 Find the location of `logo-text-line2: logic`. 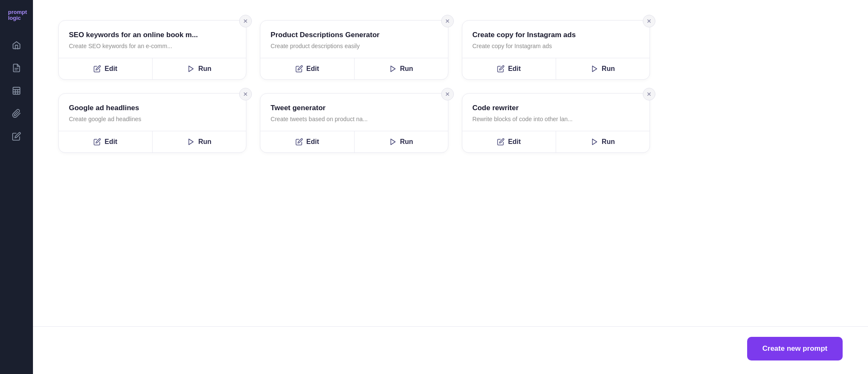

logo-text-line2: logic is located at coordinates (14, 18).